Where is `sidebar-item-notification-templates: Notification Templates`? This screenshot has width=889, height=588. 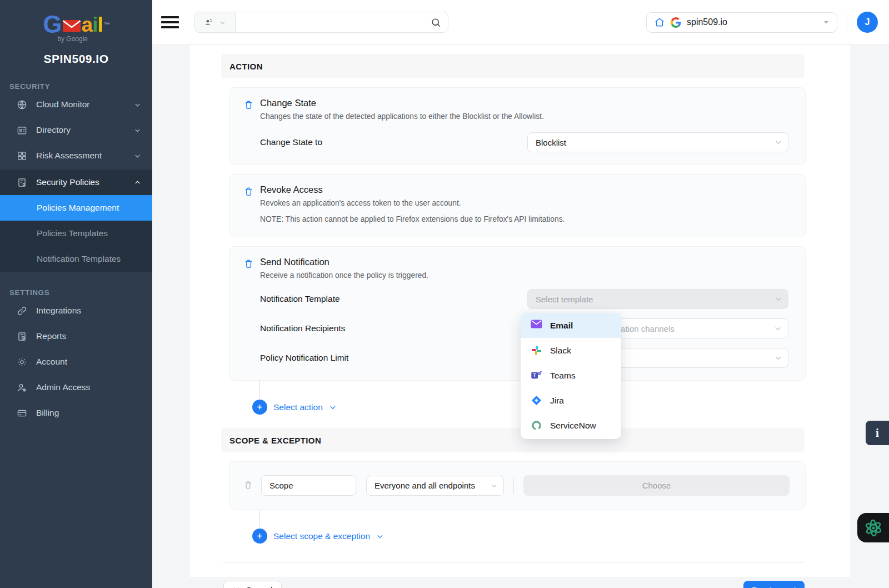
sidebar-item-notification-templates: Notification Templates is located at coordinates (76, 259).